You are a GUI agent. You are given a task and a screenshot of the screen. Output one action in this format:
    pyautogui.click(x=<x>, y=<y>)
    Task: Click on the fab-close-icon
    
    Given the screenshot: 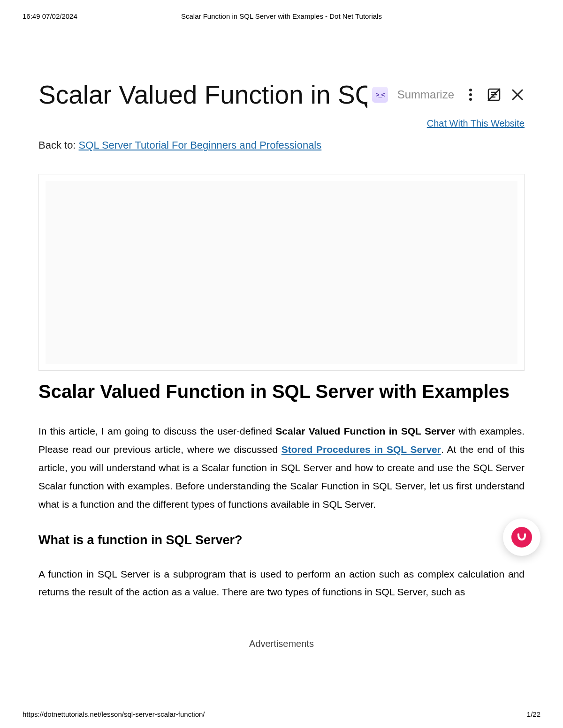 What is the action you would take?
    pyautogui.click(x=522, y=537)
    